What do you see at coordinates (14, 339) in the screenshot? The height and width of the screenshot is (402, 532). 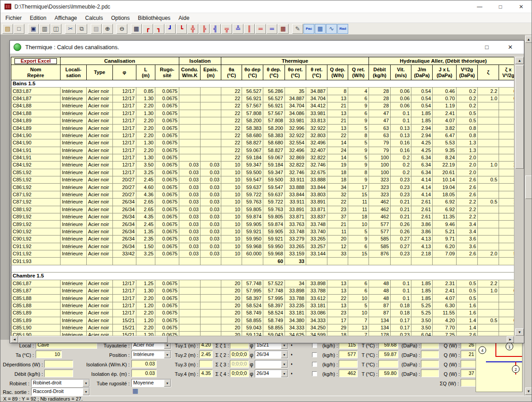 I see `scroll-left-icon: ◄` at bounding box center [14, 339].